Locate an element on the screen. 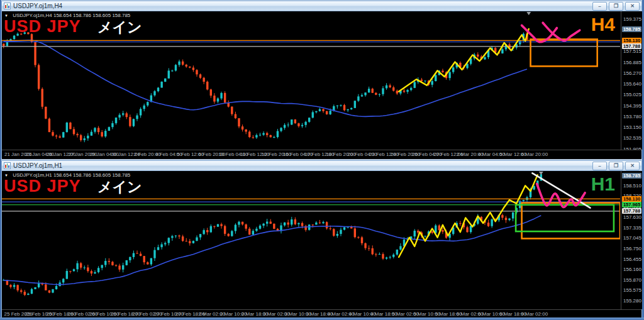 This screenshot has height=320, width=644. timeframe-label: H4 is located at coordinates (603, 25).